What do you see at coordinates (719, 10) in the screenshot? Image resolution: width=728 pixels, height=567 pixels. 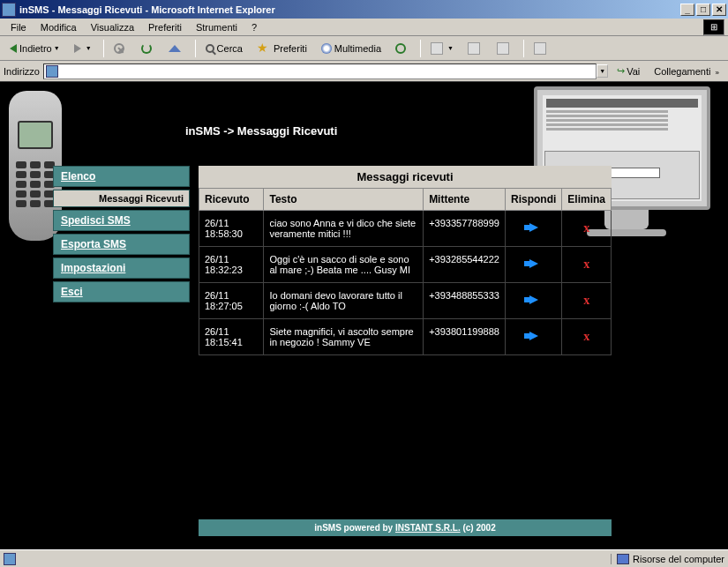 I see `close-button: ✕` at bounding box center [719, 10].